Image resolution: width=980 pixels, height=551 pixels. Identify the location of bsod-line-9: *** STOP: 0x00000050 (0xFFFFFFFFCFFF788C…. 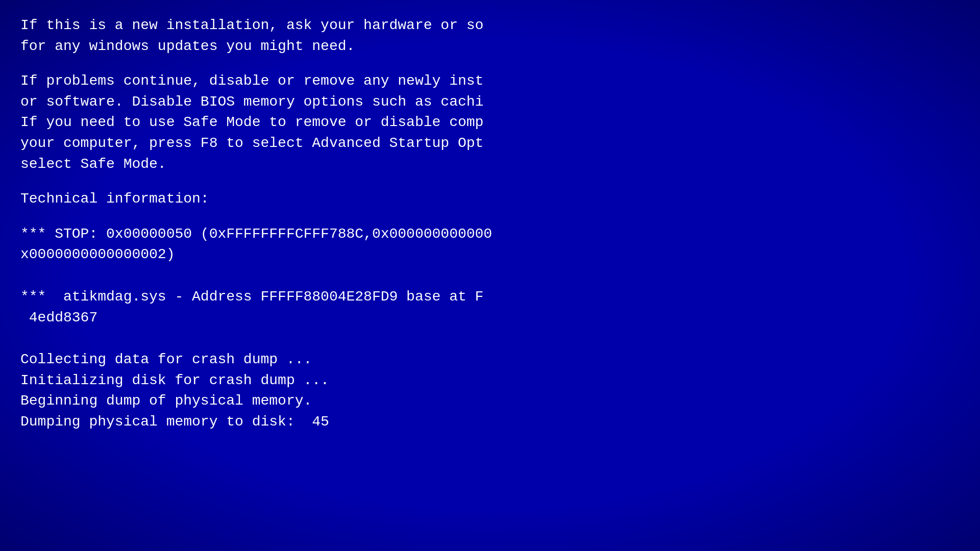
(490, 235).